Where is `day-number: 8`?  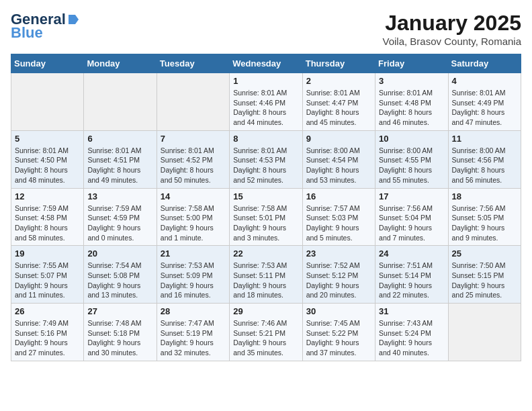
day-number: 8 is located at coordinates (266, 138).